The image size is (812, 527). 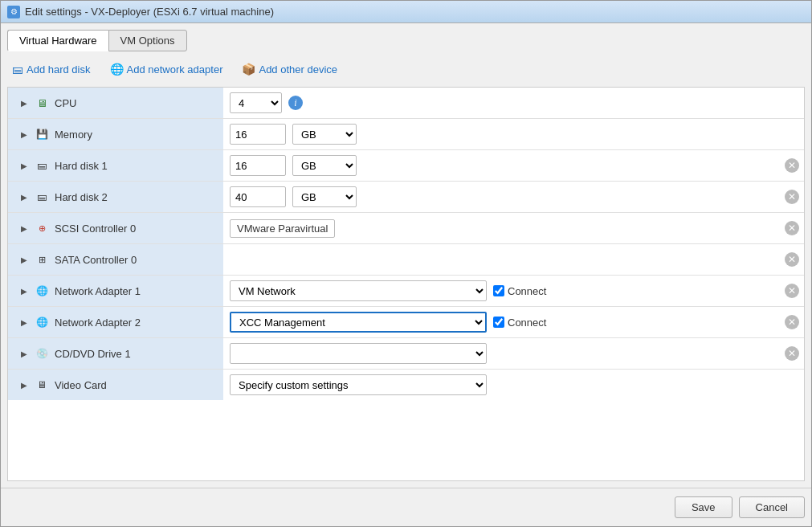 I want to click on scsi-icon: ⊕, so click(x=42, y=228).